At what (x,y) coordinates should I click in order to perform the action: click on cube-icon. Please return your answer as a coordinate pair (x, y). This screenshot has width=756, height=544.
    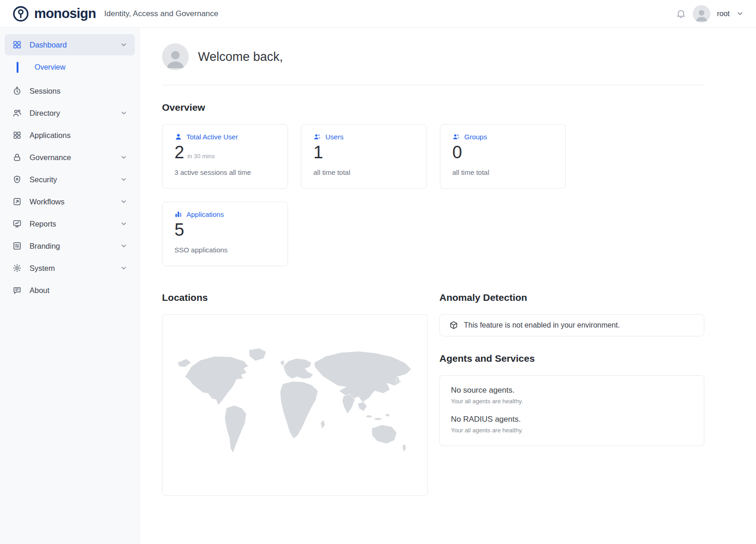
    Looking at the image, I should click on (454, 325).